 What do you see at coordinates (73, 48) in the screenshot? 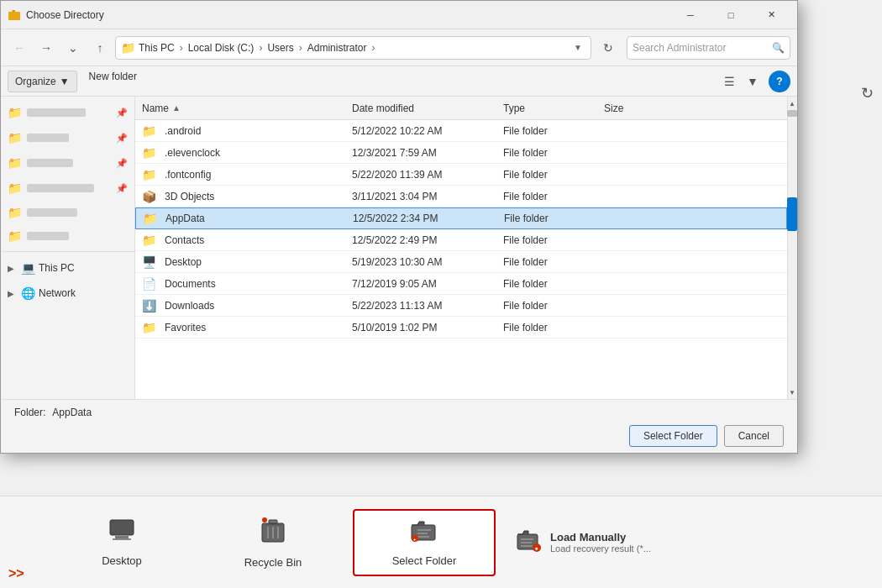
I see `dropdown-button: ⌄` at bounding box center [73, 48].